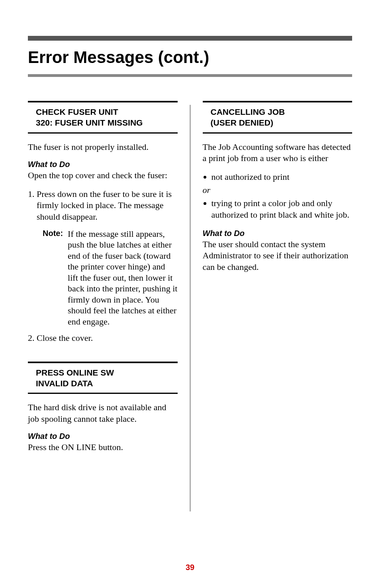  What do you see at coordinates (278, 117) in the screenshot?
I see `section-heading-block: CANCELLING JOB (USER DENIED)` at bounding box center [278, 117].